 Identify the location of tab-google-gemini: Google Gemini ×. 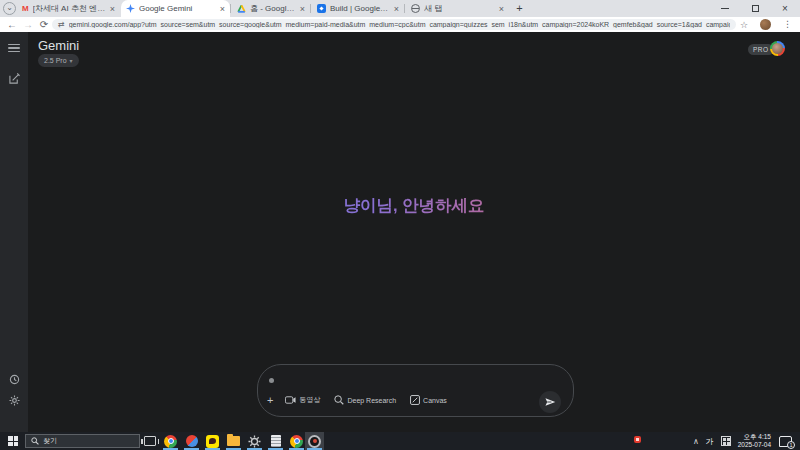
(176, 8).